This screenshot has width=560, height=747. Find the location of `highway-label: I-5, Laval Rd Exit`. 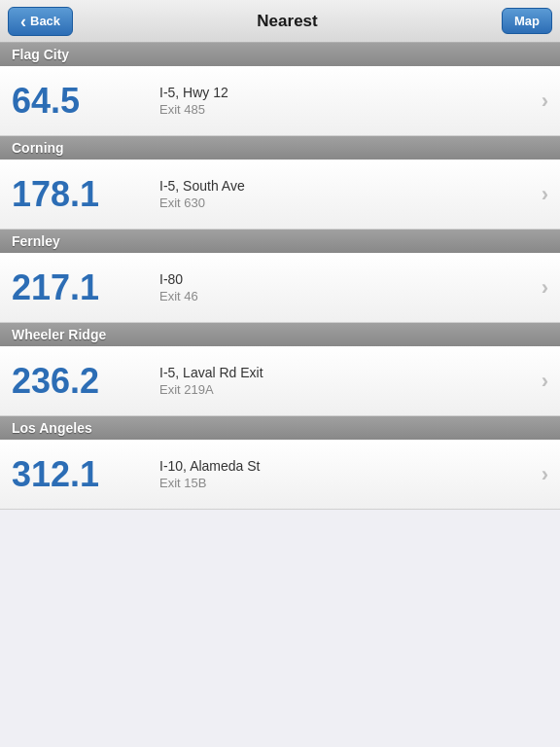

highway-label: I-5, Laval Rd Exit is located at coordinates (346, 373).